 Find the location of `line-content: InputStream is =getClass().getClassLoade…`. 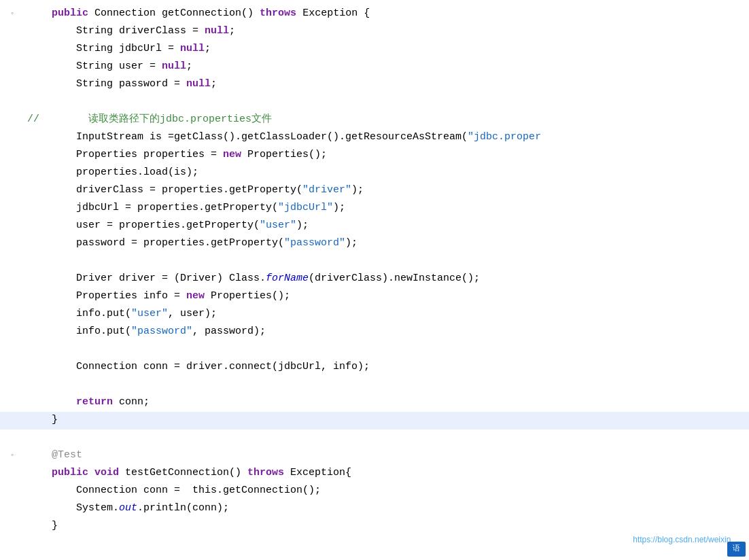

line-content: InputStream is =getClass().getClassLoade… is located at coordinates (387, 137).